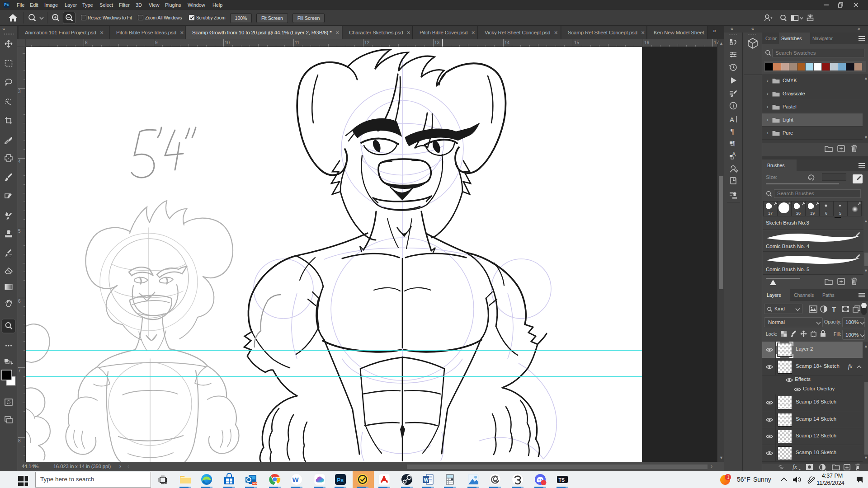 Image resolution: width=868 pixels, height=488 pixels. I want to click on svg-text: 26, so click(798, 213).